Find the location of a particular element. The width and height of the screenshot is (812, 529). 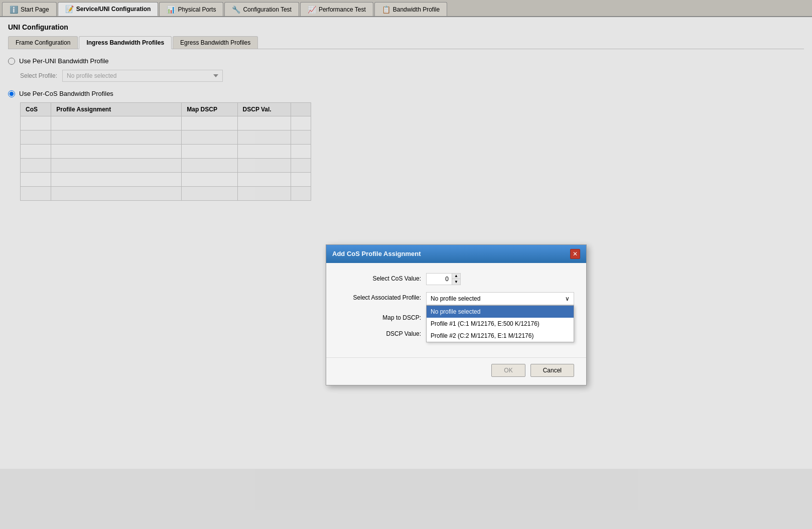

profile-dropdown-wrapper: No profile selected ∨ No profile selecte… is located at coordinates (500, 299).